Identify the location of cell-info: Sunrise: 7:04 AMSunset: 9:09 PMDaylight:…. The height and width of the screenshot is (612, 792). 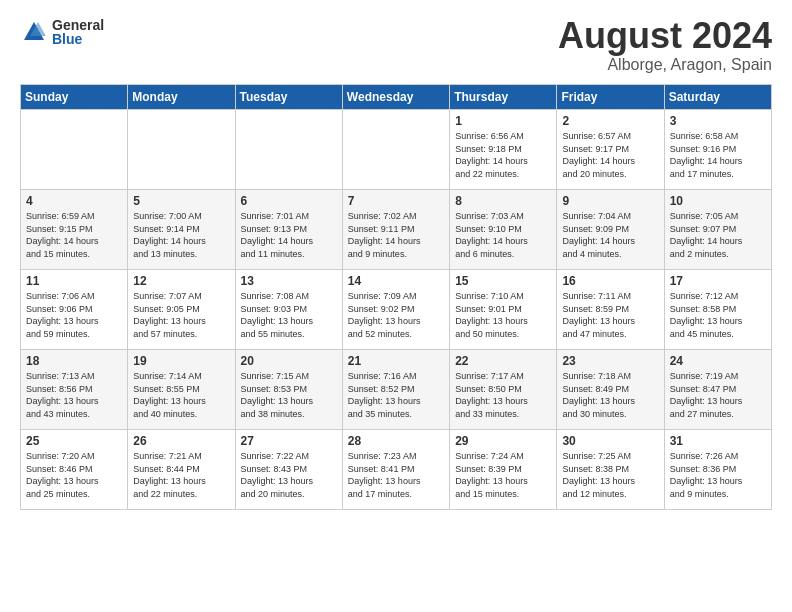
(598, 235).